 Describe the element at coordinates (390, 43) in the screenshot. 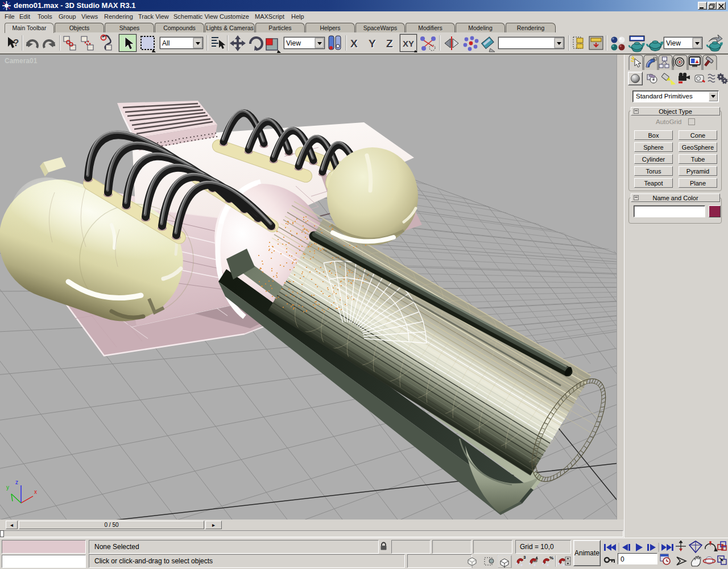

I see `svg-text: Z` at that location.